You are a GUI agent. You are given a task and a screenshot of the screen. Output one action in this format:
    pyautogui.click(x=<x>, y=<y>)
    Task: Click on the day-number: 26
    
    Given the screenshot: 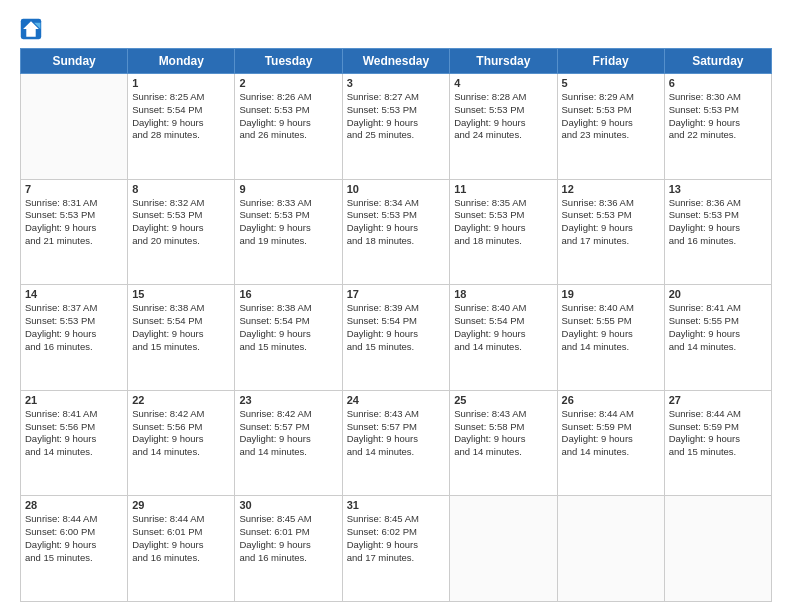 What is the action you would take?
    pyautogui.click(x=611, y=400)
    